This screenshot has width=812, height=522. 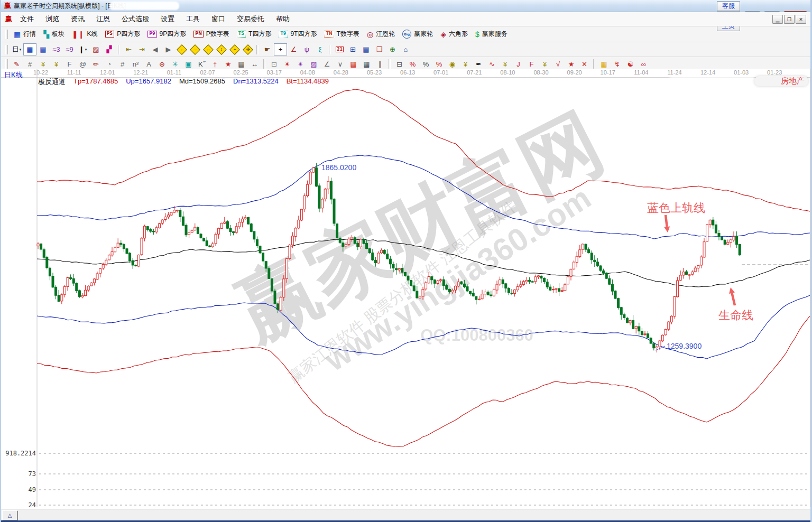 What do you see at coordinates (392, 50) in the screenshot?
I see `web-data-button: ⊕` at bounding box center [392, 50].